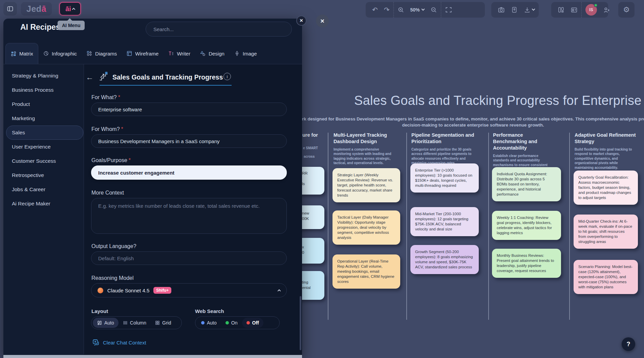  I want to click on matrix-card: Weekly 1:1 Coaching: Review goal progres…, so click(527, 225).